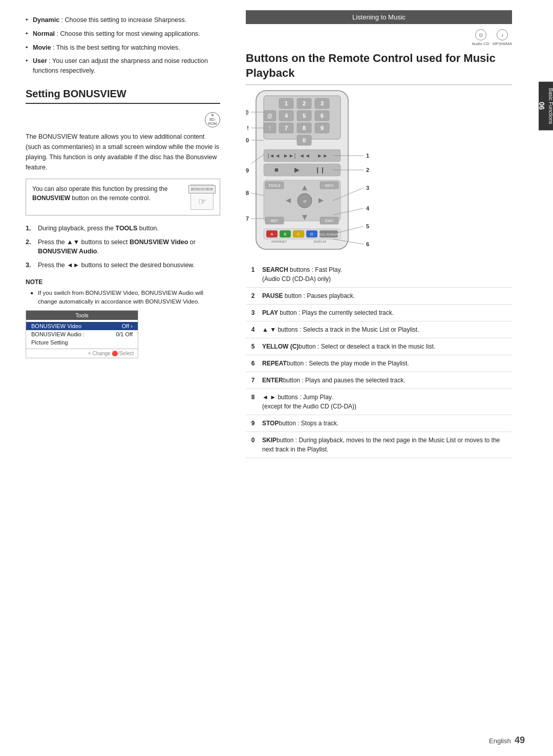  I want to click on row-description: ◄ ► buttons : Jump Play.(except for the …, so click(385, 402).